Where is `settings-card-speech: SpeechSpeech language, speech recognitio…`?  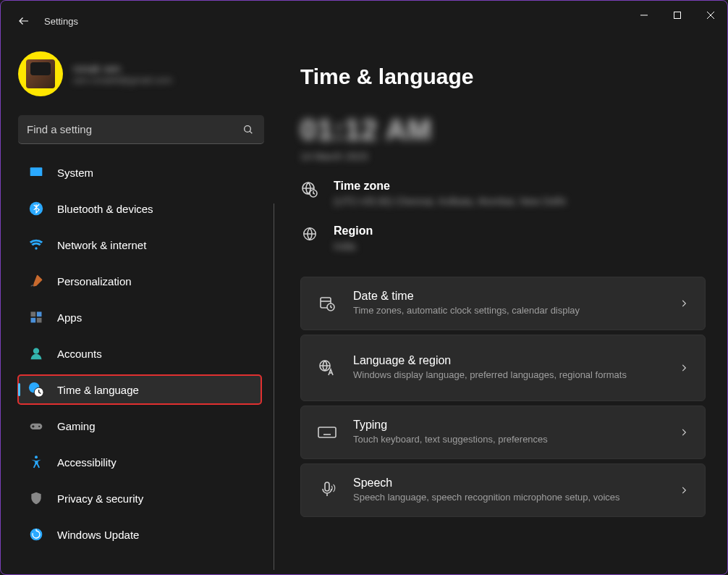
settings-card-speech: SpeechSpeech language, speech recognitio… is located at coordinates (503, 490).